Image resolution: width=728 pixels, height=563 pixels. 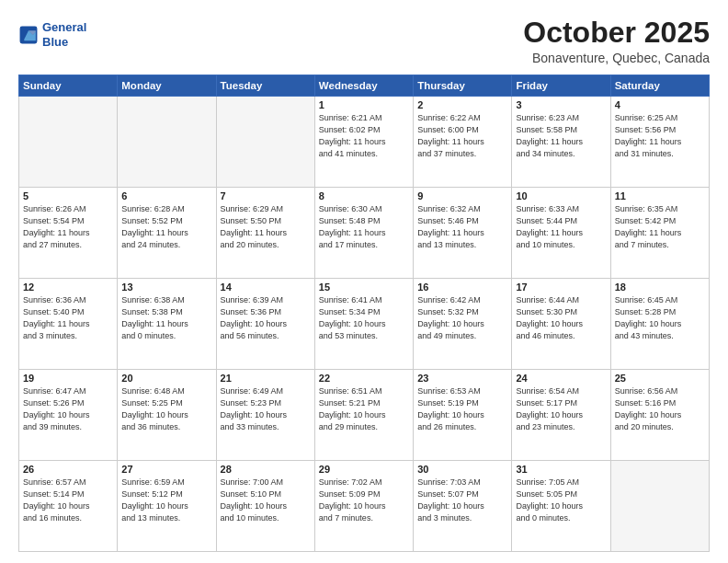 I want to click on day-number: 10, so click(x=561, y=196).